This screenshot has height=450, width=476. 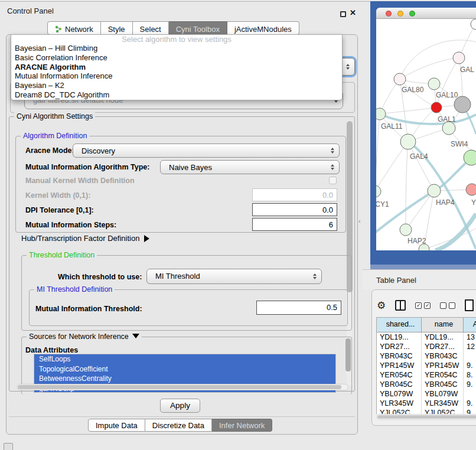 I want to click on dropdown-item: Mutual Information Inference, so click(x=177, y=76).